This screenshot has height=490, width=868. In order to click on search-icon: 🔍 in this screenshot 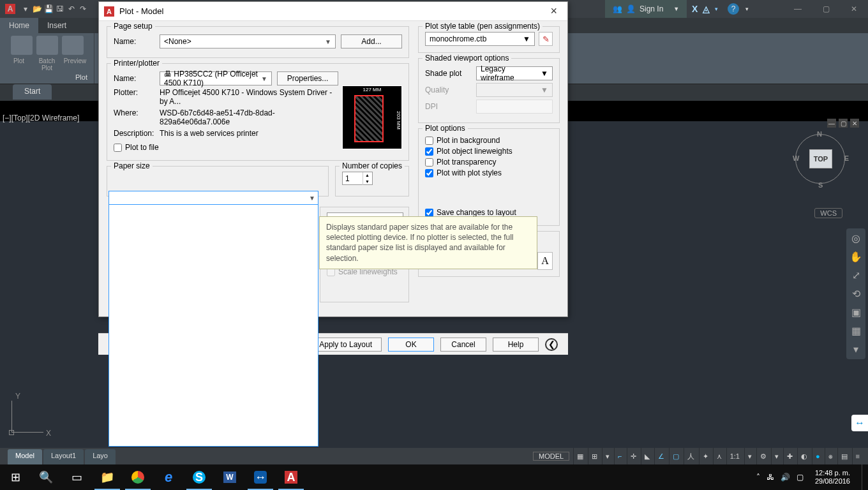, I will do `click(46, 477)`.